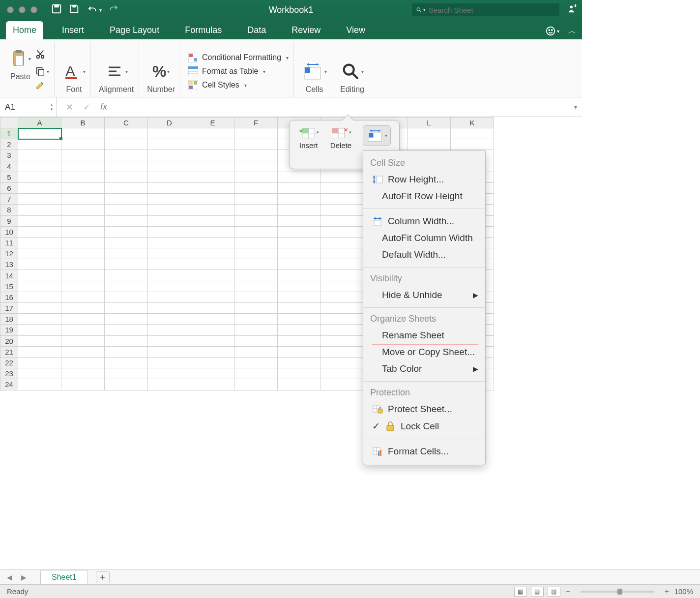 Image resolution: width=700 pixels, height=598 pixels. Describe the element at coordinates (9, 210) in the screenshot. I see `row-header: 8` at that location.